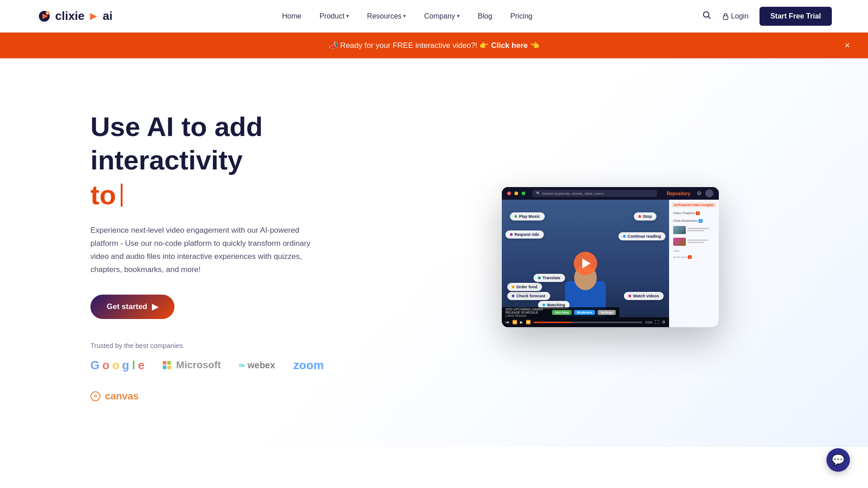 The height and width of the screenshot is (488, 868). I want to click on video-sidebar: AI-Powered Video Insights Video Chapters…, so click(694, 263).